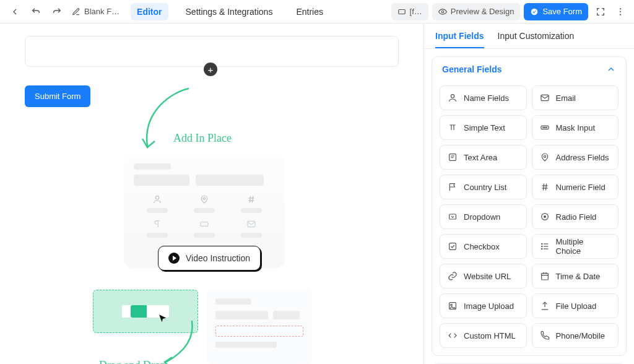 The image size is (634, 364). Describe the element at coordinates (180, 340) in the screenshot. I see `arrow-dnd` at that location.